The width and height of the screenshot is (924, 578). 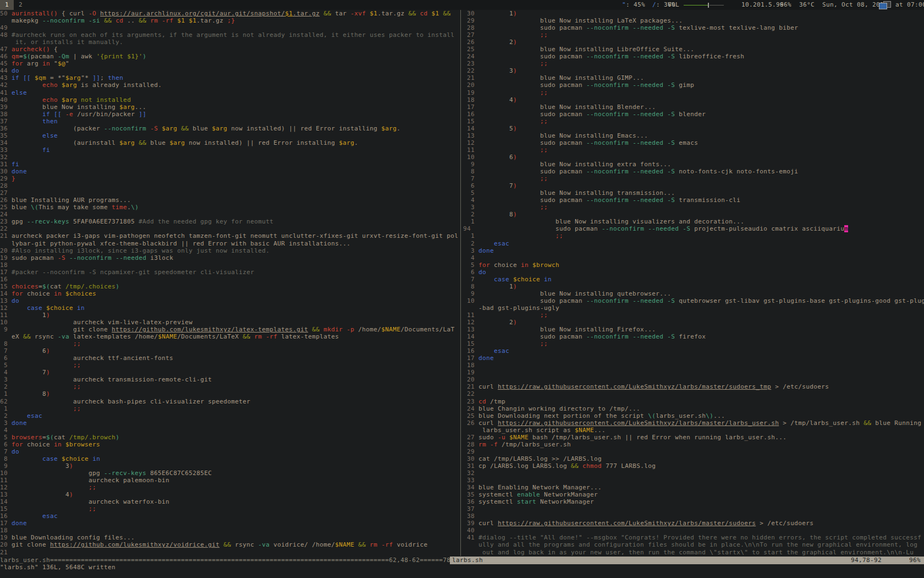 I want to click on code-row: 36 (packer --noconfirm -S $arg && blue $…, so click(x=230, y=129).